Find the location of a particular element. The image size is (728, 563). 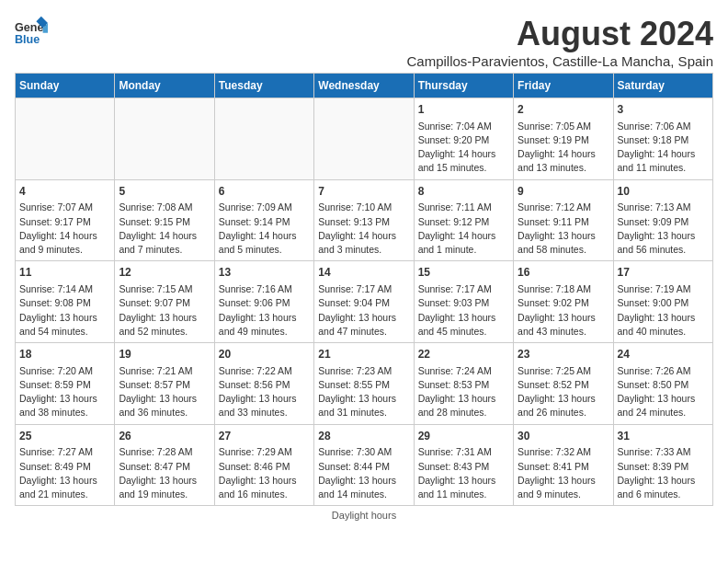

day-number: 11 is located at coordinates (64, 272).